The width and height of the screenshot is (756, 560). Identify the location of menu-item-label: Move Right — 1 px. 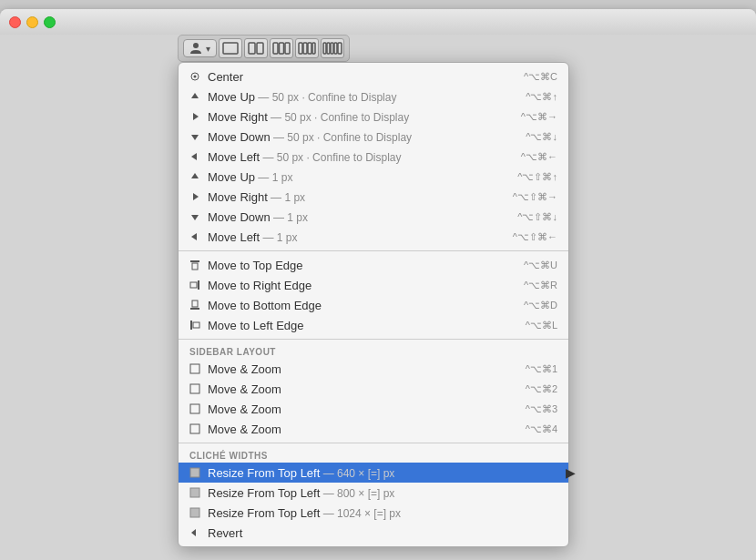
(361, 197).